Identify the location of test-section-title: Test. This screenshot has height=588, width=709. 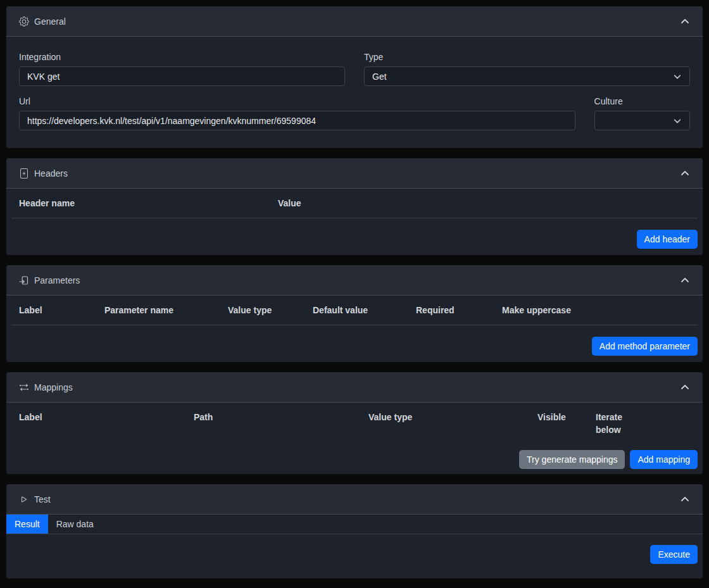
(42, 499).